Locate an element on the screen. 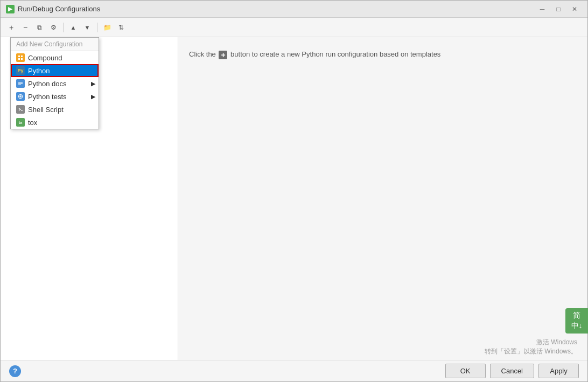 Image resolution: width=588 pixels, height=382 pixels. python-docs-icon is located at coordinates (20, 84).